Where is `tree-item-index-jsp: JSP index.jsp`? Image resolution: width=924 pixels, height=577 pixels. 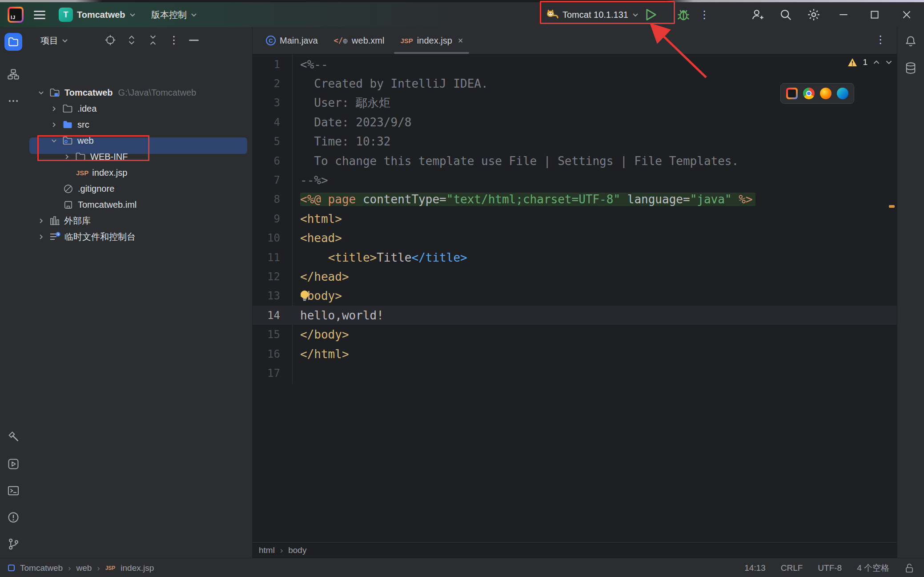 tree-item-index-jsp: JSP index.jsp is located at coordinates (101, 173).